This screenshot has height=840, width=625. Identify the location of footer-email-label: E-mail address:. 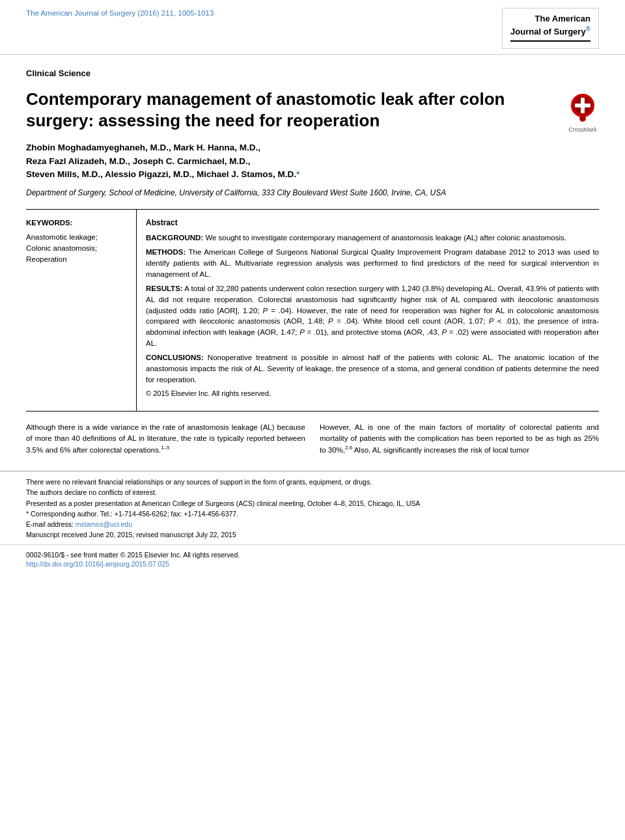
(51, 524).